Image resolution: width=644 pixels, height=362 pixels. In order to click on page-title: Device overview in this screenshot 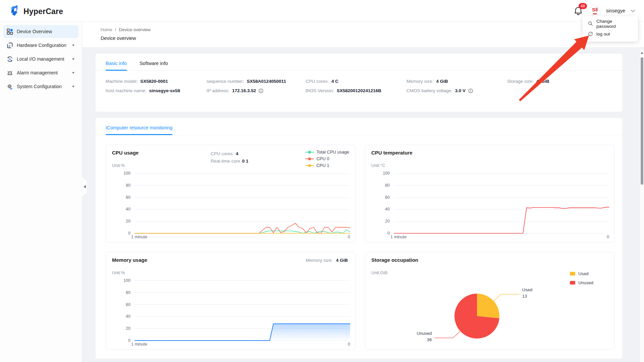, I will do `click(118, 38)`.